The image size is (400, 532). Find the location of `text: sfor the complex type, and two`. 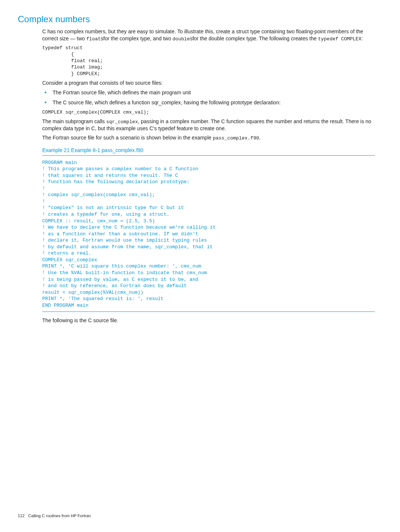

text: sfor the complex type, and two is located at coordinates (137, 38).